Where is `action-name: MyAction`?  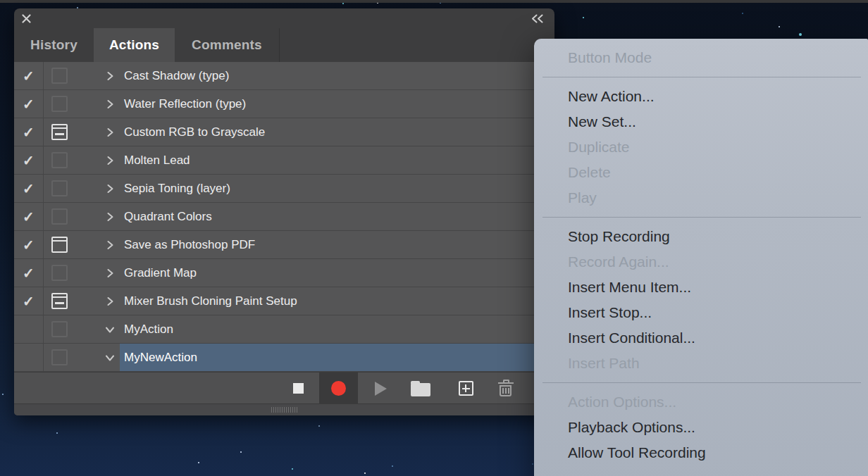 action-name: MyAction is located at coordinates (149, 330).